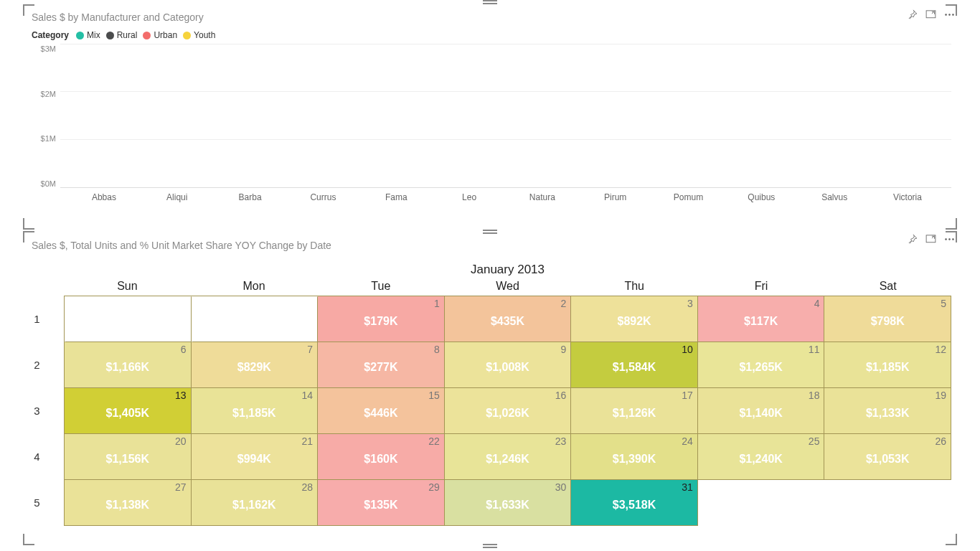 The height and width of the screenshot is (551, 980). What do you see at coordinates (508, 411) in the screenshot?
I see `calendar-cell-16: 16$1,026K` at bounding box center [508, 411].